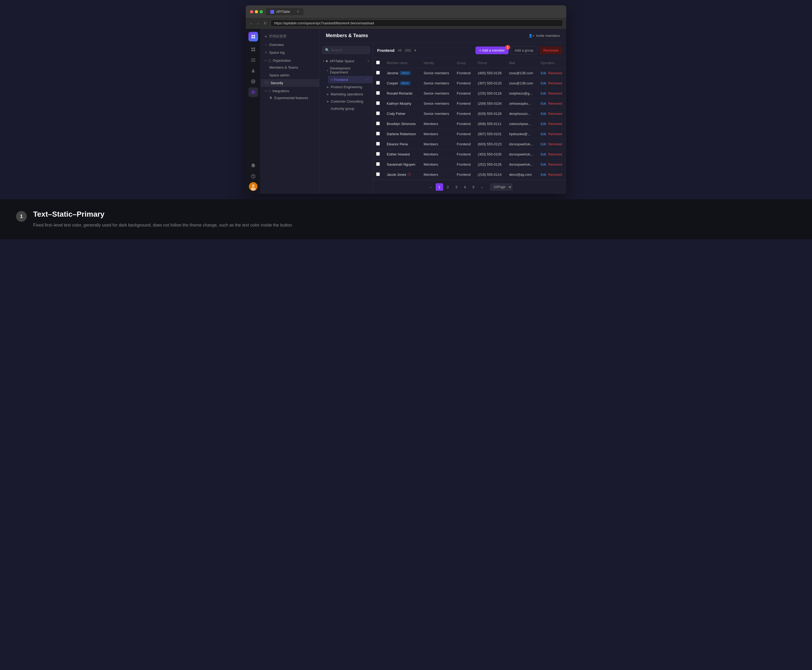 The image size is (812, 670). I want to click on search-box: 🔍 Search, so click(346, 50).